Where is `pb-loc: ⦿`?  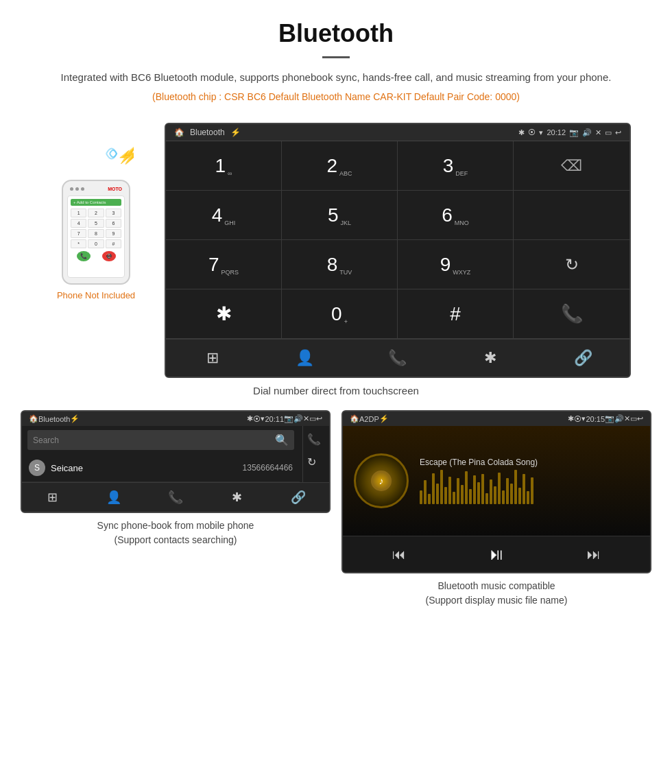 pb-loc: ⦿ is located at coordinates (256, 419).